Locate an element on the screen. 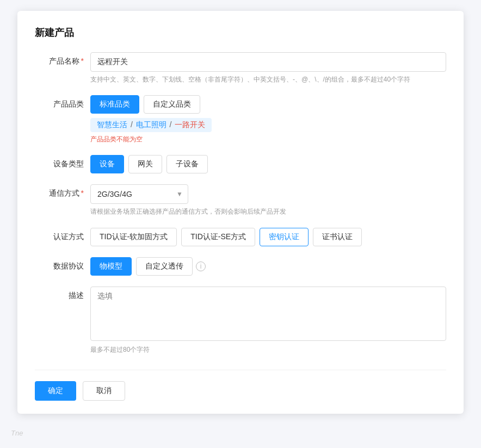 The width and height of the screenshot is (481, 448). product-name-row: 产品名称 支持中文、英文、数字、下划线、空格（非首尾字符）、中英文括号、-、@、… is located at coordinates (240, 69).